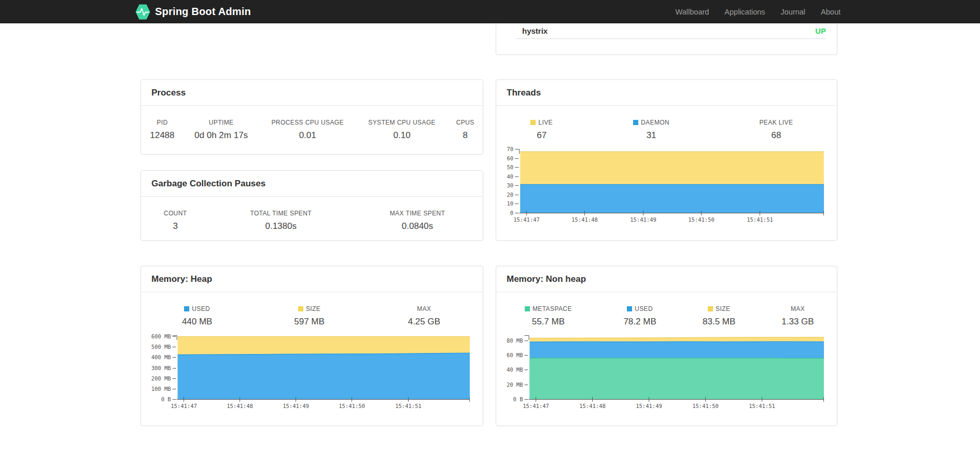 The image size is (980, 463). Describe the element at coordinates (665, 372) in the screenshot. I see `nonheap-chart-svg: 0 B20 MB40 MB60 MB80 MB15:41:4715:41:481…` at that location.